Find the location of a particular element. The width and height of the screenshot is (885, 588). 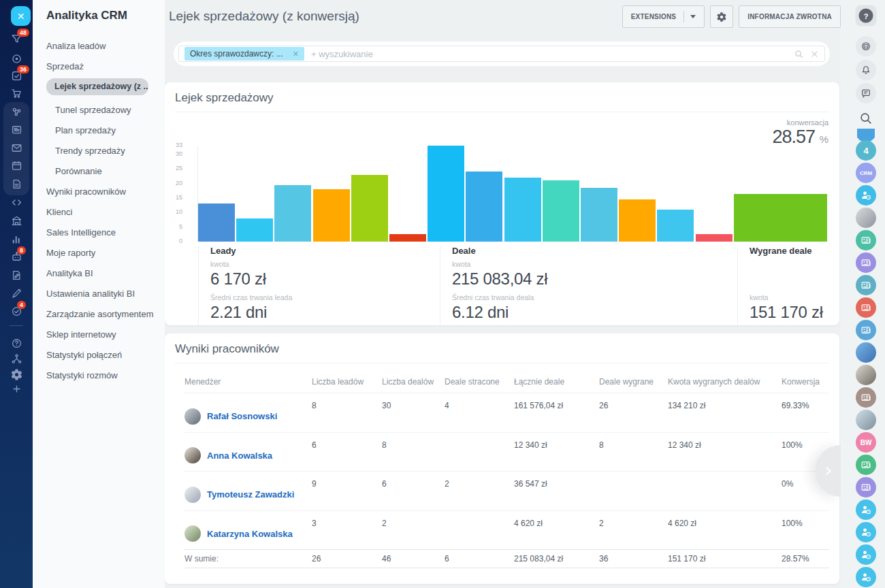

sidebar-item: Sklep internetowy is located at coordinates (99, 334).